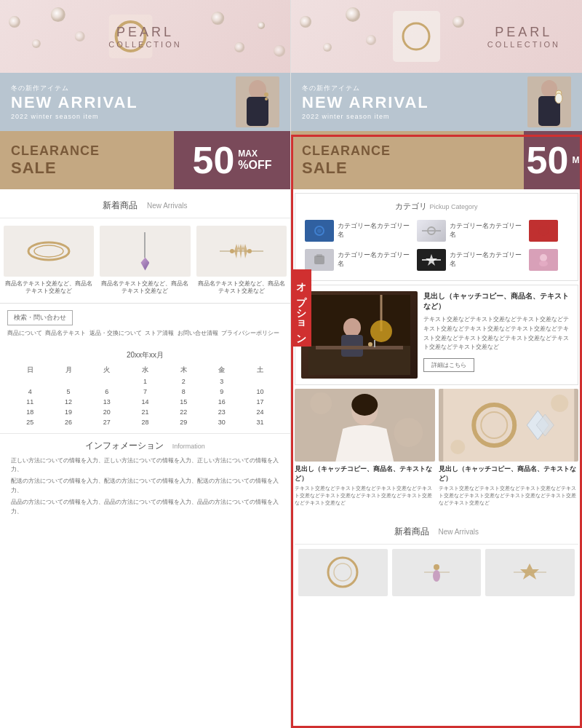 This screenshot has height=728, width=582. What do you see at coordinates (146, 422) in the screenshot?
I see `table-row: 25262728293031` at bounding box center [146, 422].